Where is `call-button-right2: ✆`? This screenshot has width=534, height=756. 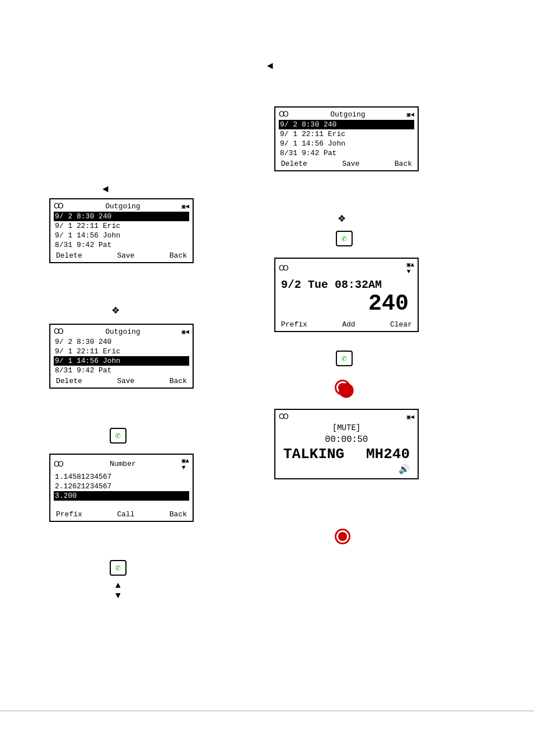
call-button-right2: ✆ is located at coordinates (344, 358).